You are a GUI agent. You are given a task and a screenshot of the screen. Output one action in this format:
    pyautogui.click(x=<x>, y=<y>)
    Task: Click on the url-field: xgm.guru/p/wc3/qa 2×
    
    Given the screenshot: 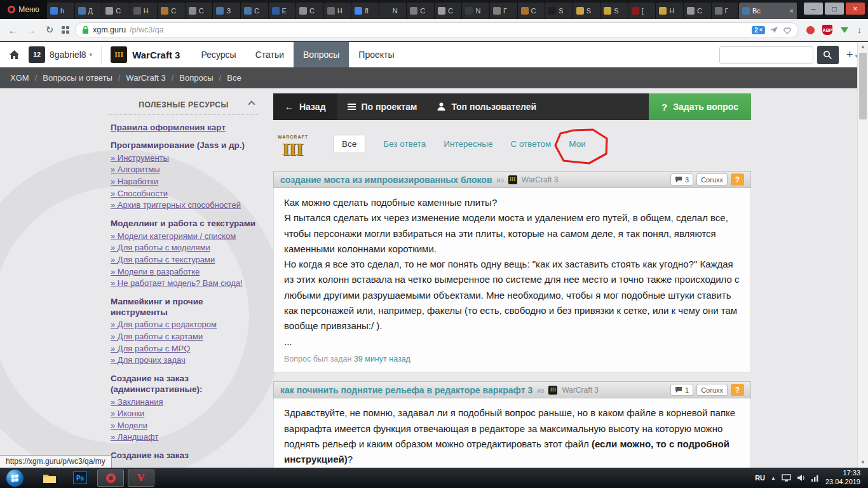 What is the action you would take?
    pyautogui.click(x=437, y=30)
    